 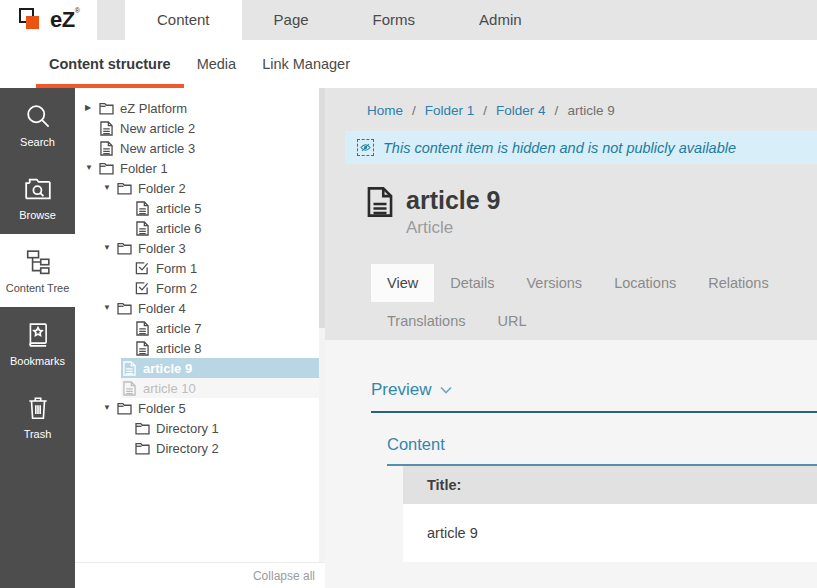 What do you see at coordinates (38, 215) in the screenshot?
I see `sidebar-item-label: Browse` at bounding box center [38, 215].